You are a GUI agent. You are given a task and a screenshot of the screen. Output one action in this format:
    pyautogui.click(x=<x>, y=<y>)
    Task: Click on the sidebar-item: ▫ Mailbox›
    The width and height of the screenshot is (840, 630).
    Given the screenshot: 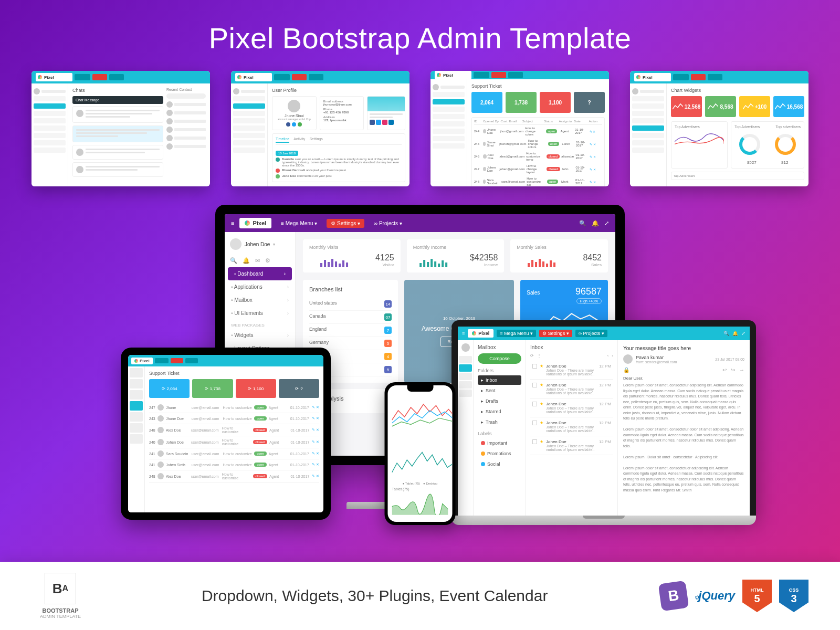 What is the action you would take?
    pyautogui.click(x=260, y=300)
    